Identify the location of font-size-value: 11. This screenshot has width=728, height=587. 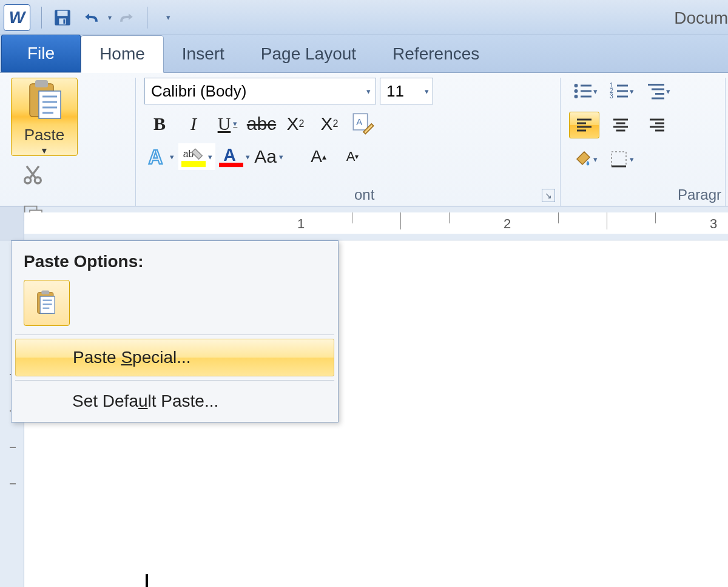
(396, 91).